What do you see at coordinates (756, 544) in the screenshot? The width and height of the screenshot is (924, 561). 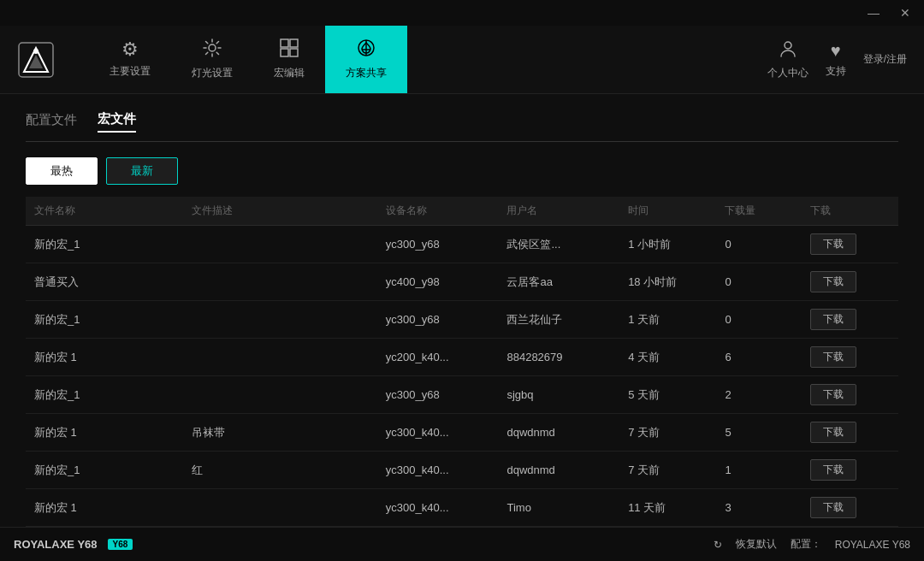 I see `reset-default-button: 恢复默认` at bounding box center [756, 544].